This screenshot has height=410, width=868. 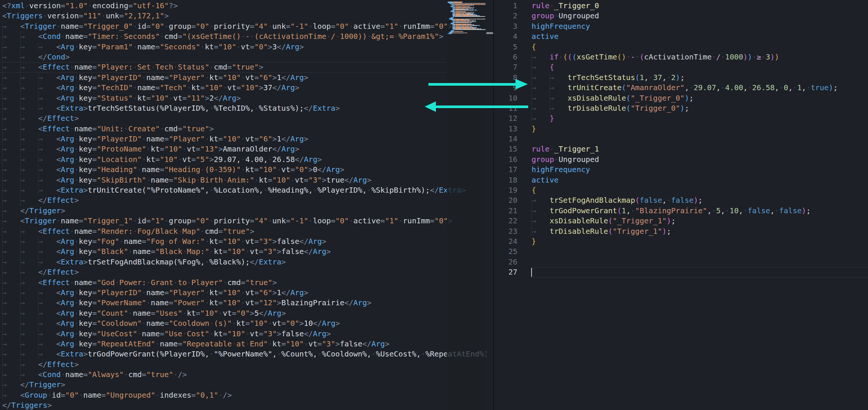 What do you see at coordinates (247, 6) in the screenshot?
I see `code-line: <?xml·version="1.0"·encoding="utf-16"?>` at bounding box center [247, 6].